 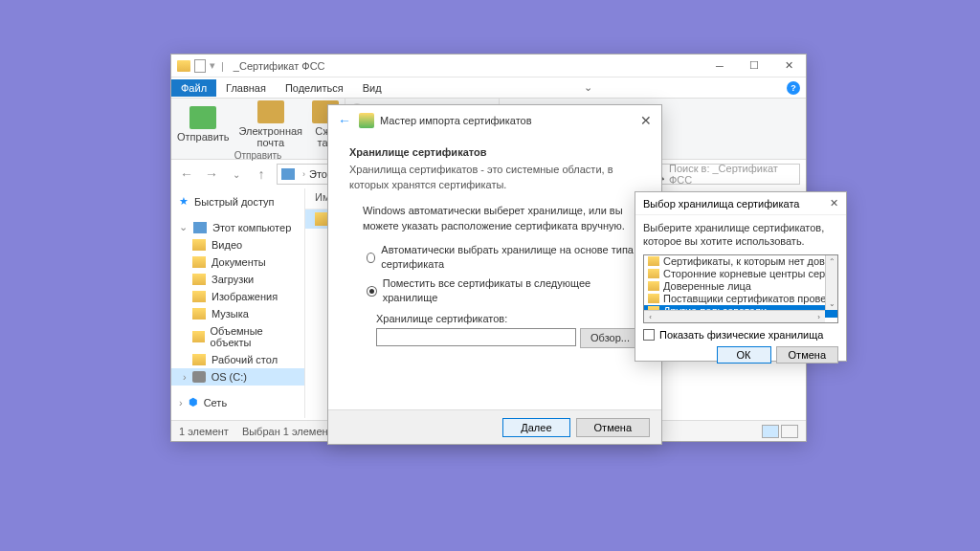 What do you see at coordinates (737, 204) in the screenshot?
I see `selector-title: Выбор хранилища сертификата` at bounding box center [737, 204].